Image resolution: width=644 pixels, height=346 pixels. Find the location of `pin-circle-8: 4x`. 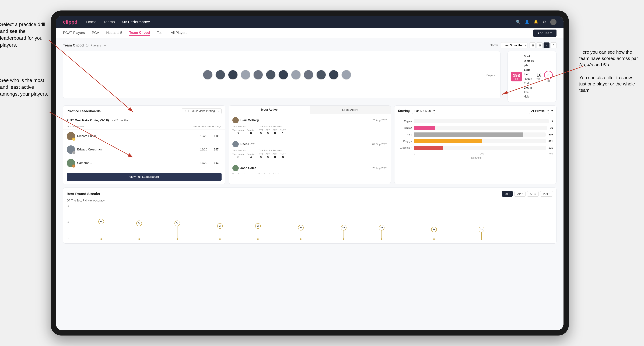

pin-circle-8: 4x is located at coordinates (382, 228).